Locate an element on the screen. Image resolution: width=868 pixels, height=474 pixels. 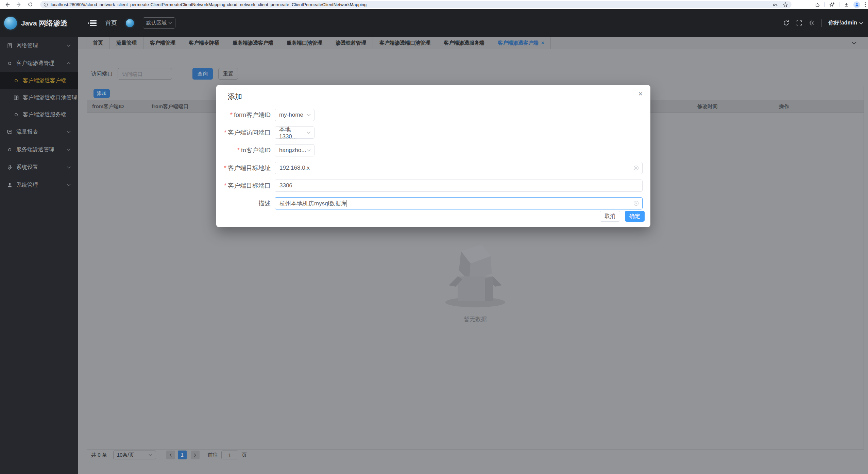
field-label-client-target-port: *客户端目标端口 is located at coordinates (249, 186).